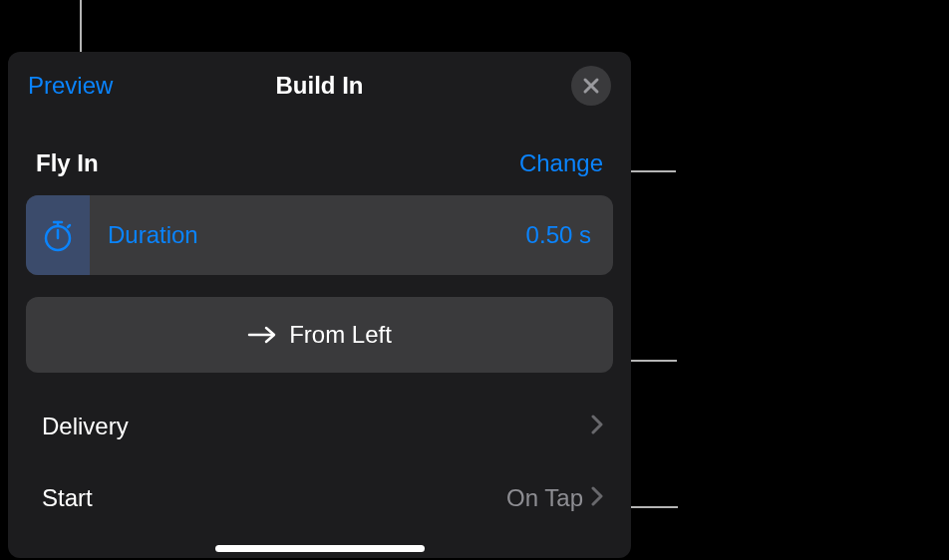  I want to click on duration-label: Duration, so click(308, 235).